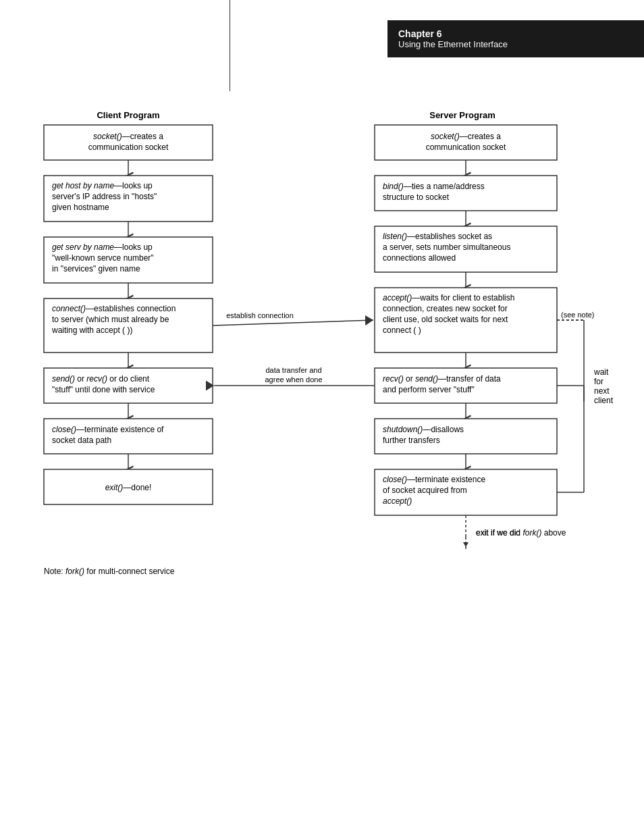 The width and height of the screenshot is (644, 834). I want to click on svg-text: send() or recv() or do client, so click(101, 379).